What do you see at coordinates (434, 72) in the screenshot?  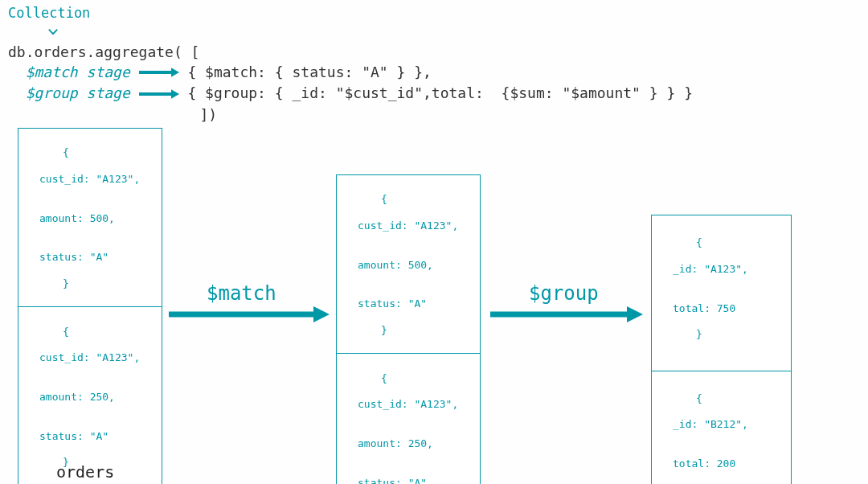 I see `match-stage-line: $match stage { $match: { status: "A" } }…` at bounding box center [434, 72].